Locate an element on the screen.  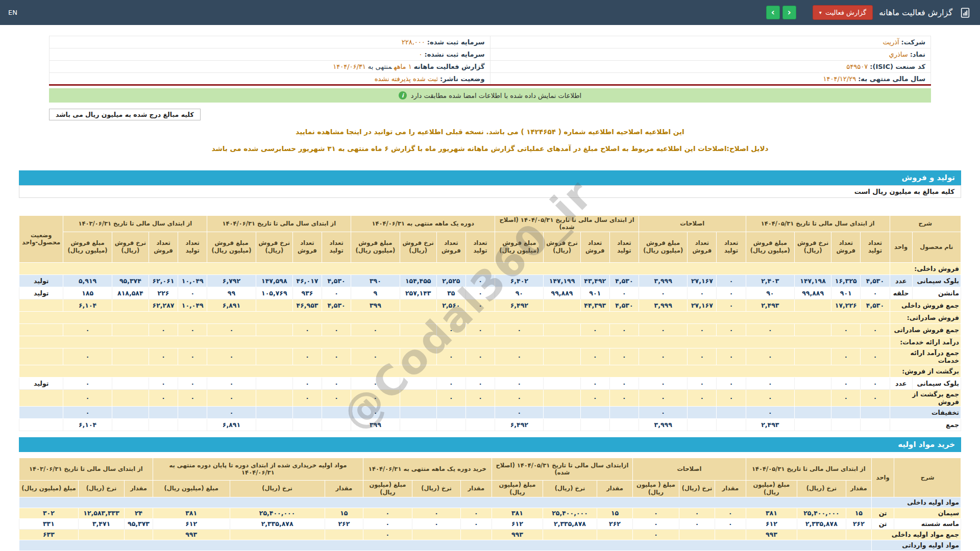
info-value: ثبت شده پذیرفته نشده is located at coordinates (406, 79).